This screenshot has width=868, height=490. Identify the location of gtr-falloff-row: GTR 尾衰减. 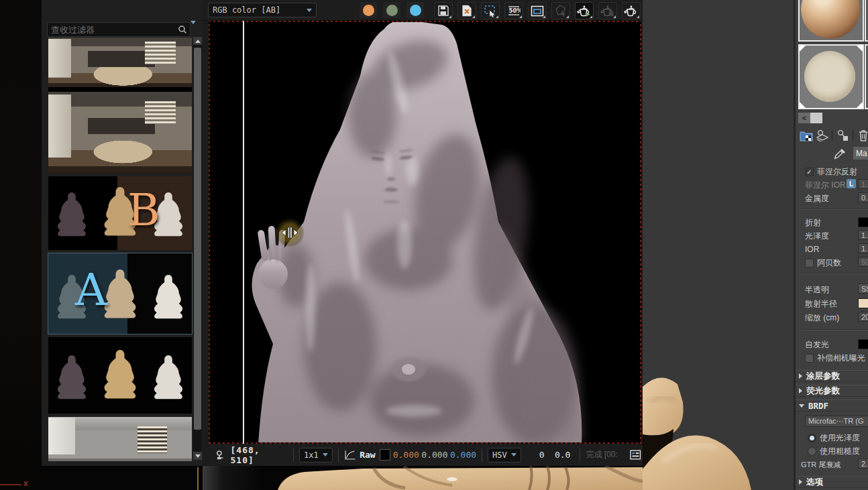
(821, 465).